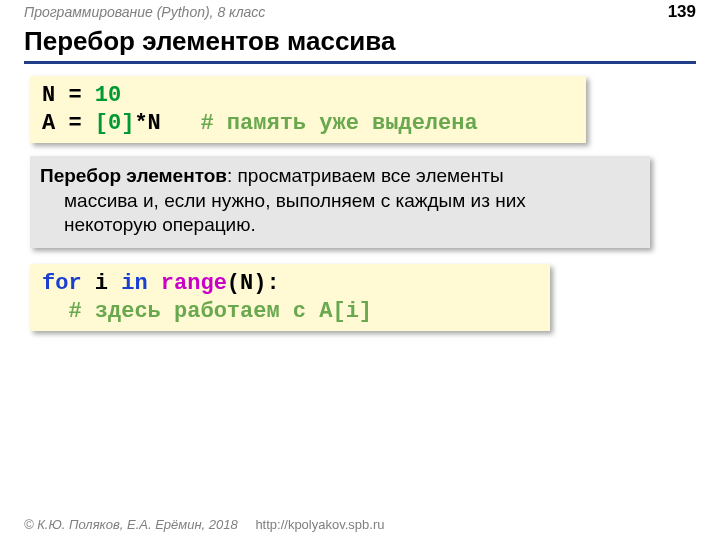 The width and height of the screenshot is (720, 540). Describe the element at coordinates (144, 12) in the screenshot. I see `header-course: Программирование (Python), 8 класс` at that location.